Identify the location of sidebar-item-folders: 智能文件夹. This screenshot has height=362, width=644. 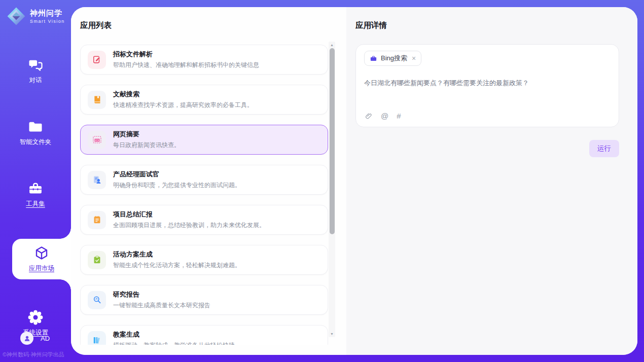
(35, 133).